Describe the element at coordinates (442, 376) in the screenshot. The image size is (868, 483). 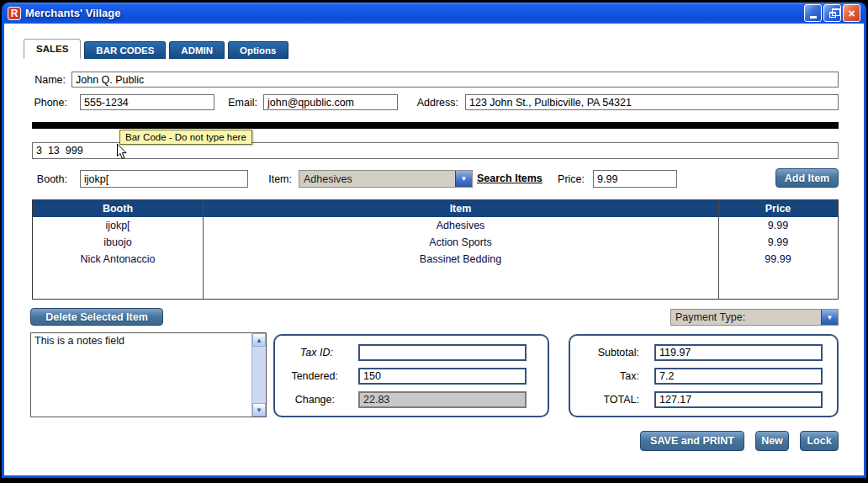
I see `tendered-input` at that location.